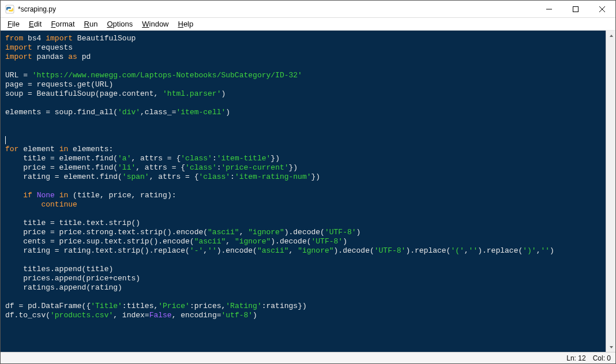 This screenshot has height=364, width=616. Describe the element at coordinates (62, 24) in the screenshot. I see `menu-format: Format` at that location.